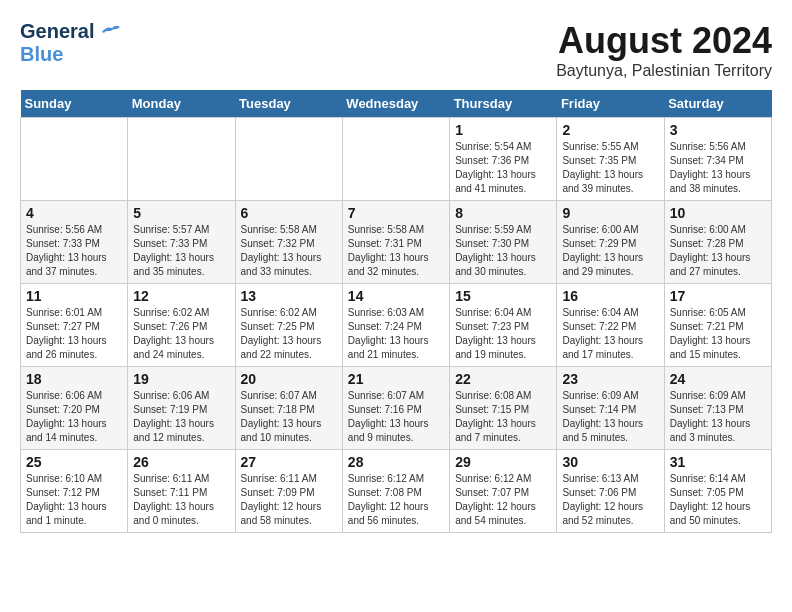 The width and height of the screenshot is (792, 612). What do you see at coordinates (282, 500) in the screenshot?
I see `day-info: Sunrise: 6:11 AMSunset: 7:09 PMDaylight:…` at bounding box center [282, 500].